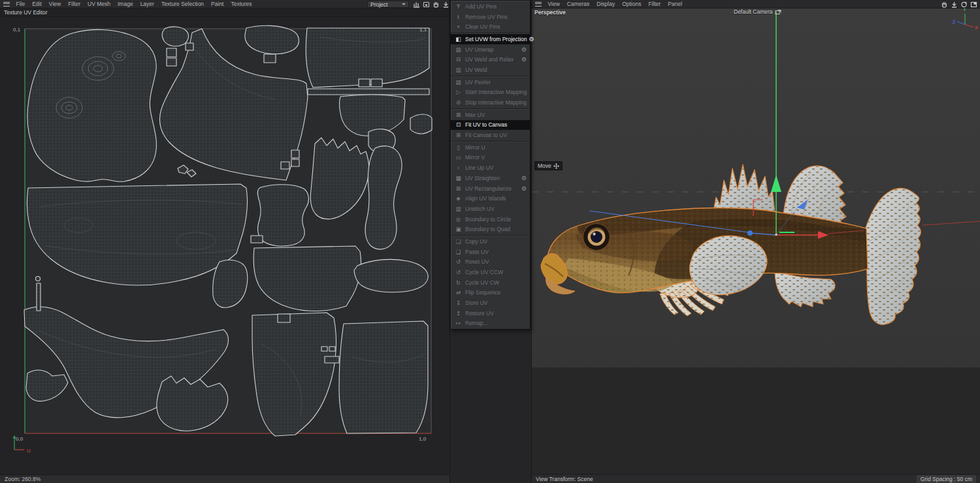  What do you see at coordinates (490, 125) in the screenshot?
I see `uv-menu-group: ⊠Max UV⊡Fit UV to Canvas⊞Fit Canvas to U…` at bounding box center [490, 125].